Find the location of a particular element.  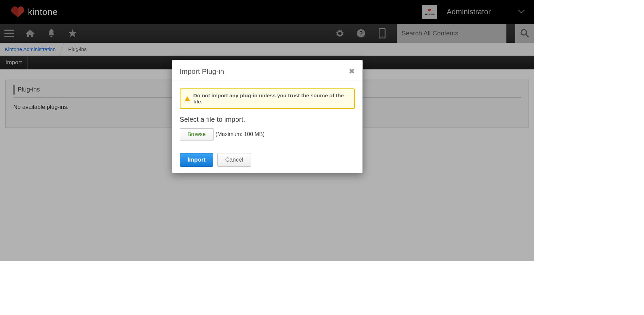

warning-text: Do not import any plug-in unless you tru… is located at coordinates (272, 99).